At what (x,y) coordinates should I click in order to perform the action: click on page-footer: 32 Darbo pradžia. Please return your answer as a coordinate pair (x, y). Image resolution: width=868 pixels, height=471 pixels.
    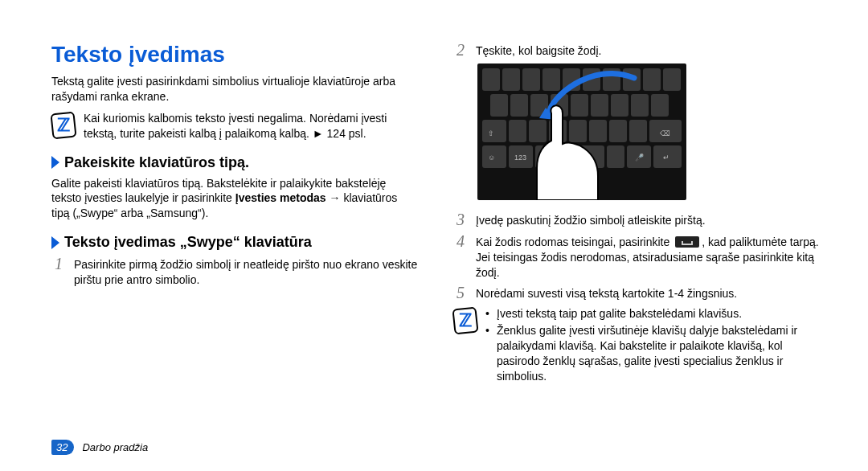
    Looking at the image, I should click on (100, 447).